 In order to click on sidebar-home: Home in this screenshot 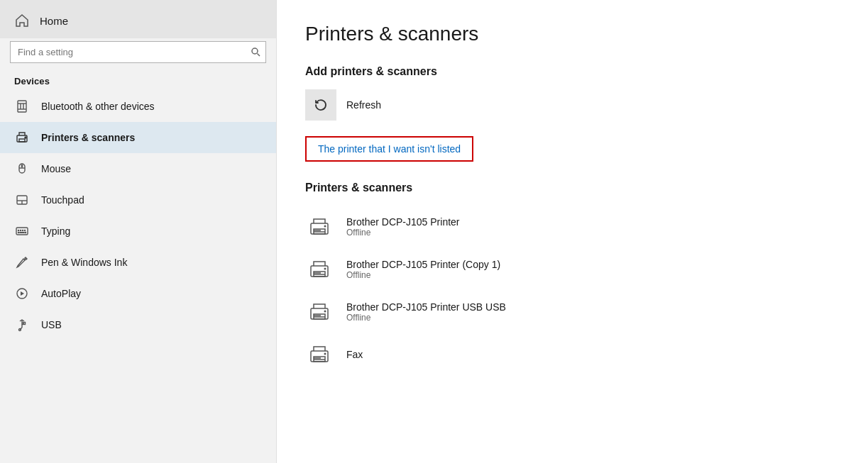, I will do `click(138, 19)`.